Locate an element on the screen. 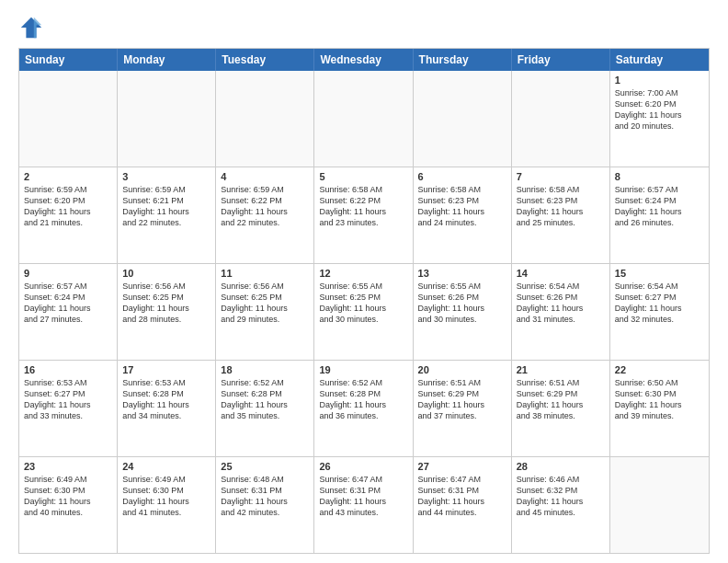  day-cell-6: 6Sunrise: 6:58 AMSunset: 6:23 PMDaylight… is located at coordinates (463, 215).